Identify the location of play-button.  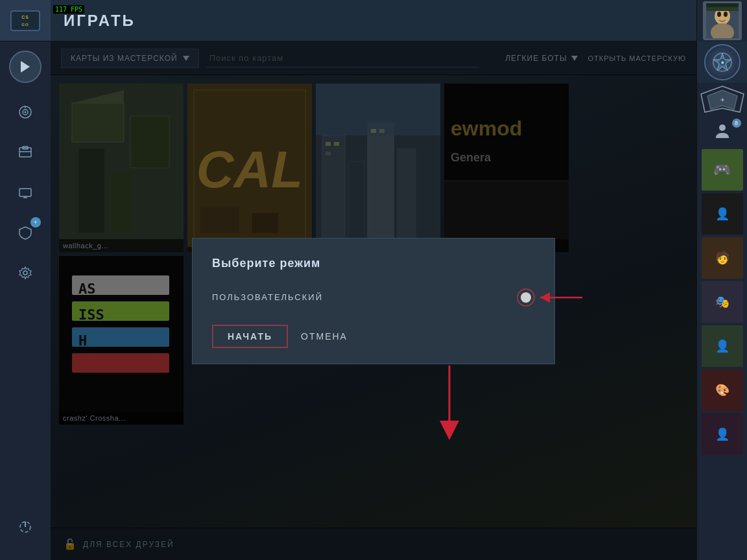
(25, 67).